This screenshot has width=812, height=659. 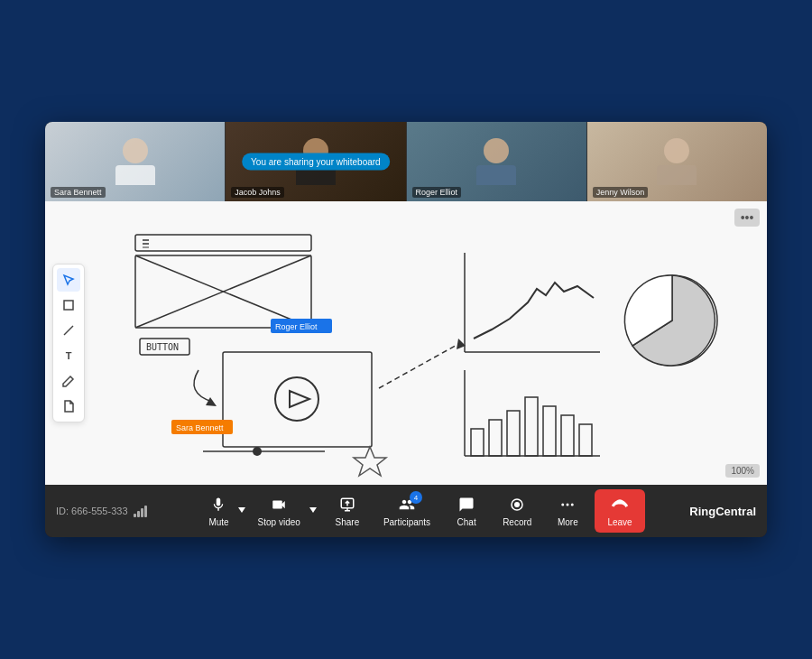 I want to click on more-icon, so click(x=567, y=505).